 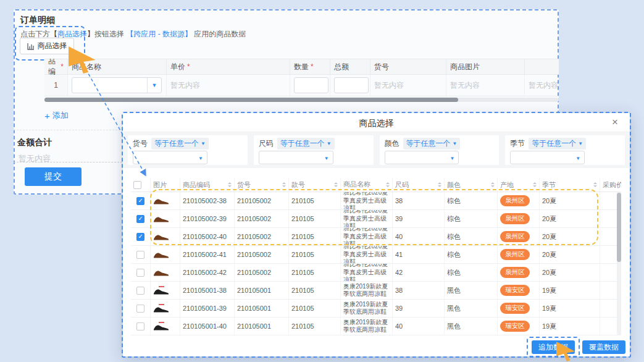 What do you see at coordinates (301, 100) in the screenshot?
I see `horizontal-scrollbar` at bounding box center [301, 100].